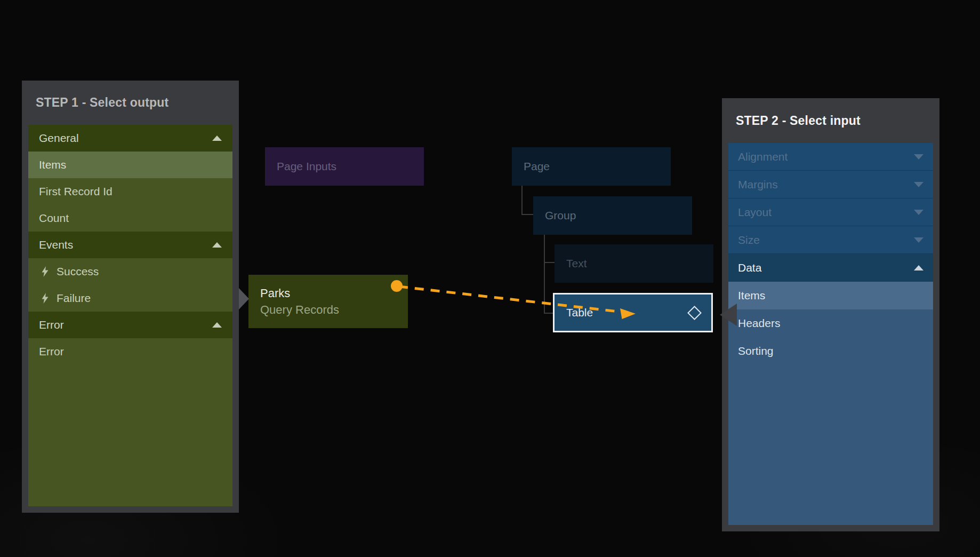  Describe the element at coordinates (633, 313) in the screenshot. I see `node-table-drop-target: Table` at that location.